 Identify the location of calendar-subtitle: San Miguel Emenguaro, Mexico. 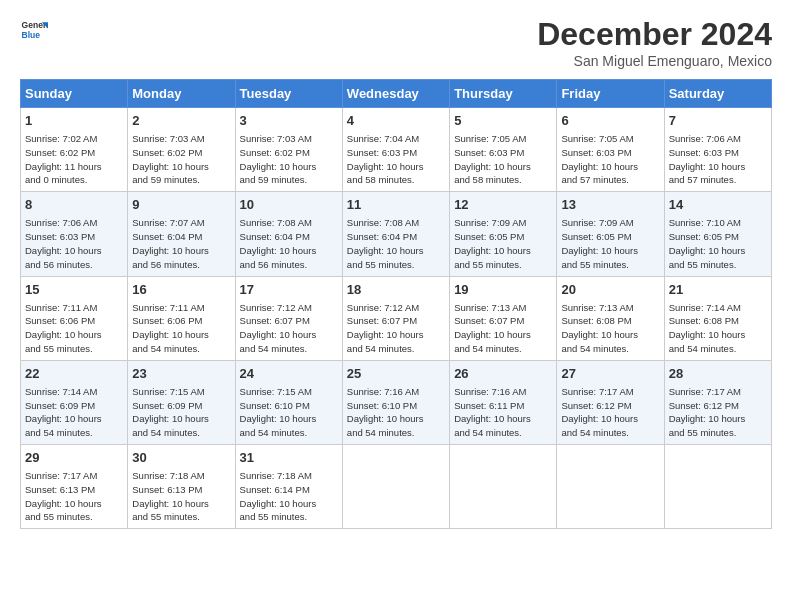
(654, 61).